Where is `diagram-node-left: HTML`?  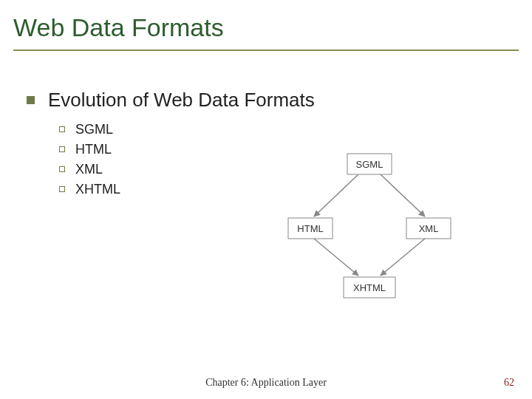 diagram-node-left: HTML is located at coordinates (310, 229).